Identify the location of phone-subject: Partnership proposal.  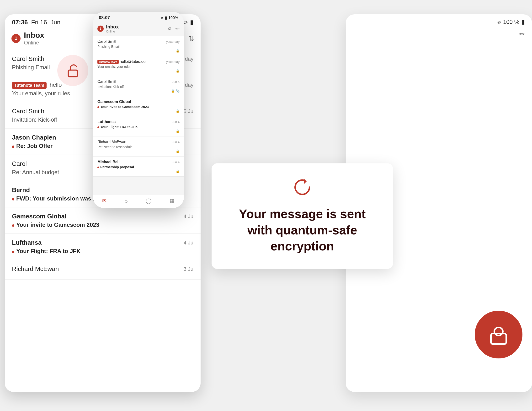
(138, 167).